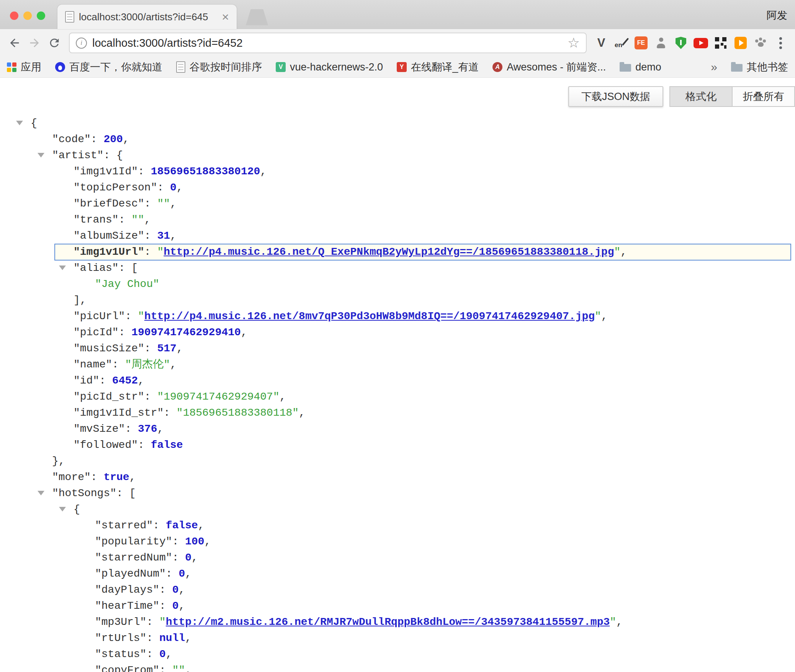  What do you see at coordinates (119, 413) in the screenshot?
I see `json-token-k: "img1v1Id_str"` at bounding box center [119, 413].